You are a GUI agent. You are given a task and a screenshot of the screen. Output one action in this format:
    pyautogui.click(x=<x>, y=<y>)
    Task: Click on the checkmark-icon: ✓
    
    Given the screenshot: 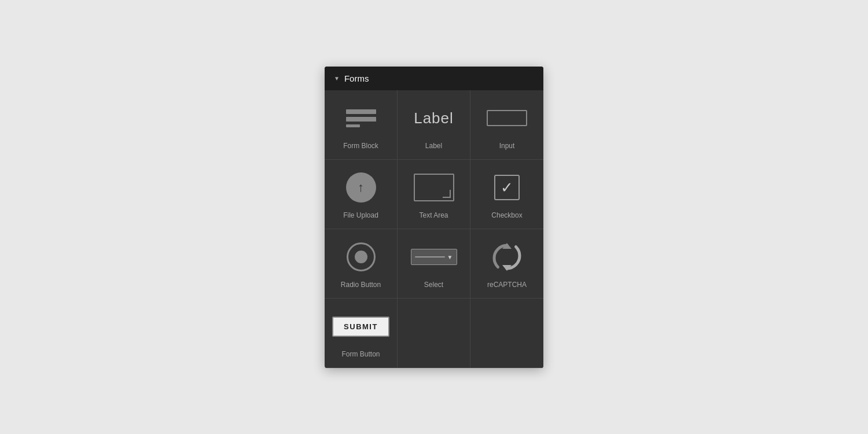 What is the action you would take?
    pyautogui.click(x=507, y=187)
    